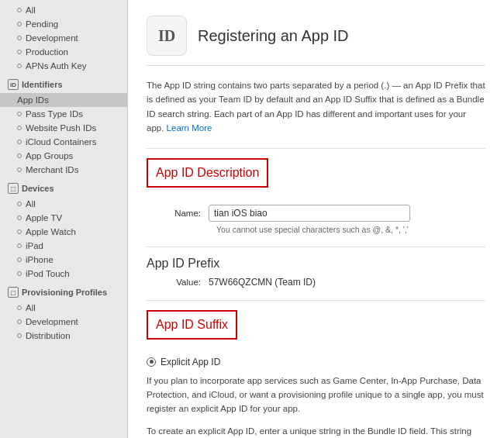  I want to click on explicit-radio-row: Explicit App ID, so click(316, 362).